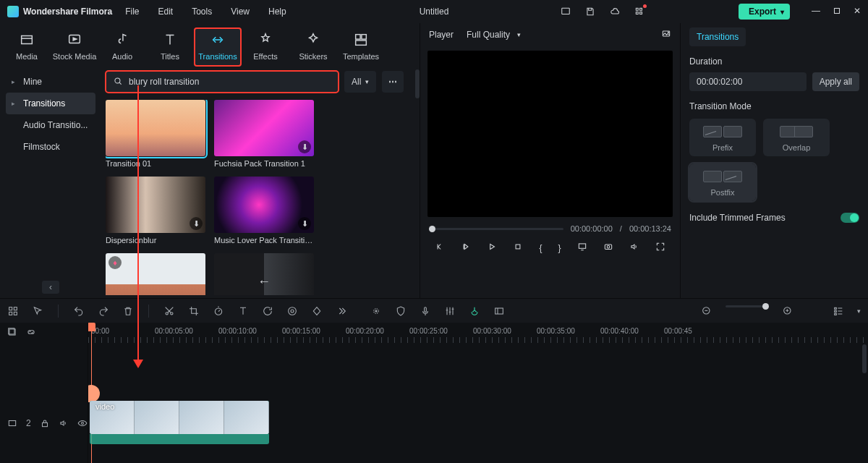 This screenshot has height=463, width=868. What do you see at coordinates (264, 211) in the screenshot?
I see `thumb-item: ⬇Music Lover Pack Transition ...` at bounding box center [264, 211].